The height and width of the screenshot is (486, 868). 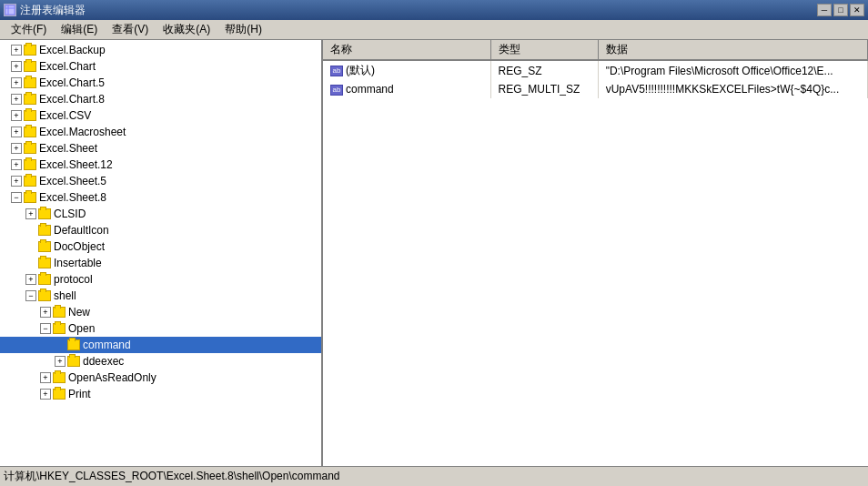 What do you see at coordinates (595, 70) in the screenshot?
I see `value-row-0: ab(默认) REG_SZ "D:\Program Files\Microsof…` at bounding box center [595, 70].